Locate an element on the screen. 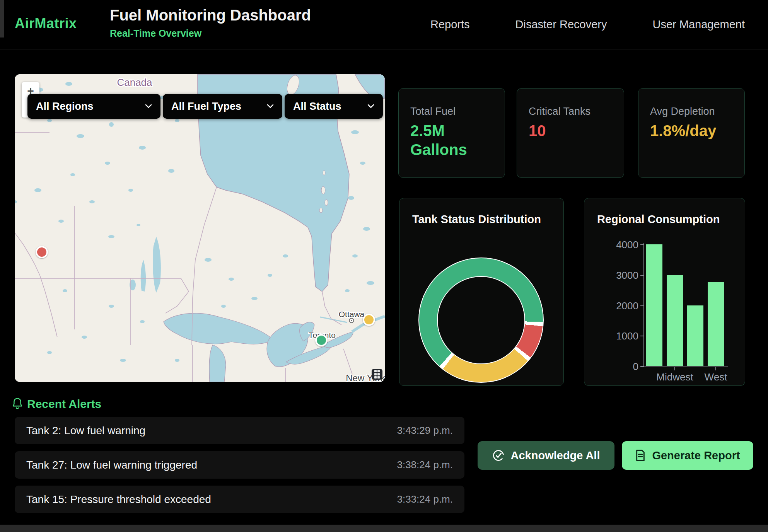 This screenshot has width=768, height=532. y-tick-label: 3000 is located at coordinates (617, 275).